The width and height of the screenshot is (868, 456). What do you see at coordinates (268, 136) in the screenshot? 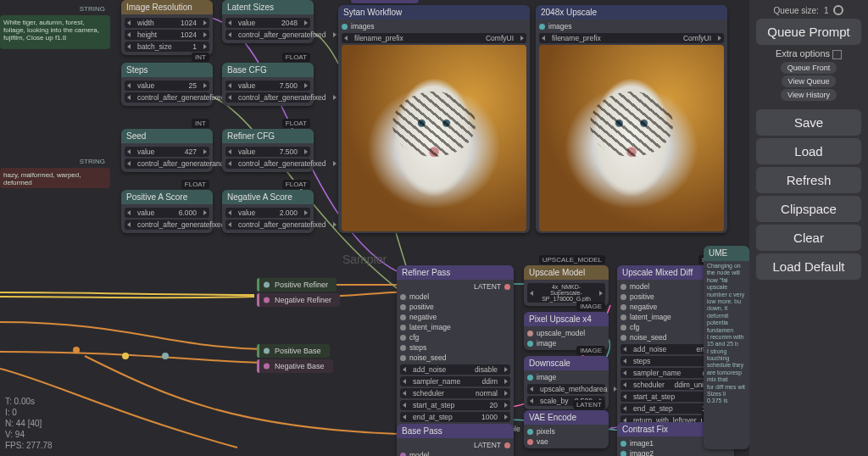
I see `node-title: Refiner CFG` at bounding box center [268, 136].